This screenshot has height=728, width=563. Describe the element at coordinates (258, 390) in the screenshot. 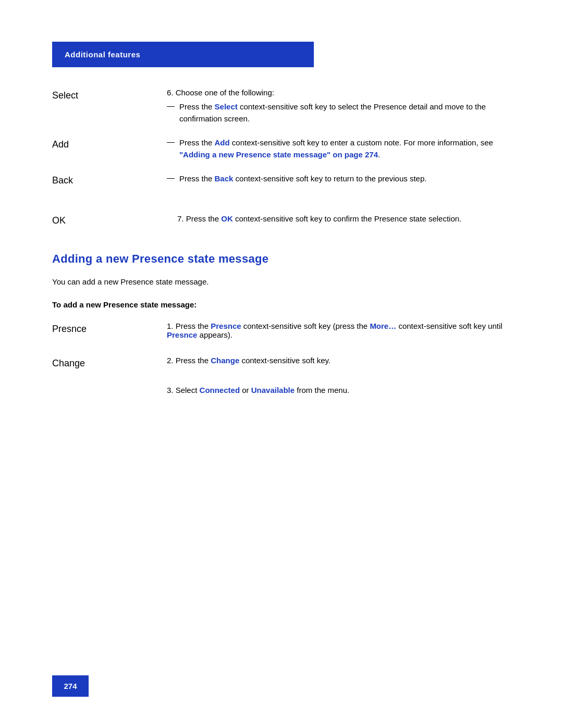

I see `step3-text: 3. Select Connected or Unavailable from …` at that location.